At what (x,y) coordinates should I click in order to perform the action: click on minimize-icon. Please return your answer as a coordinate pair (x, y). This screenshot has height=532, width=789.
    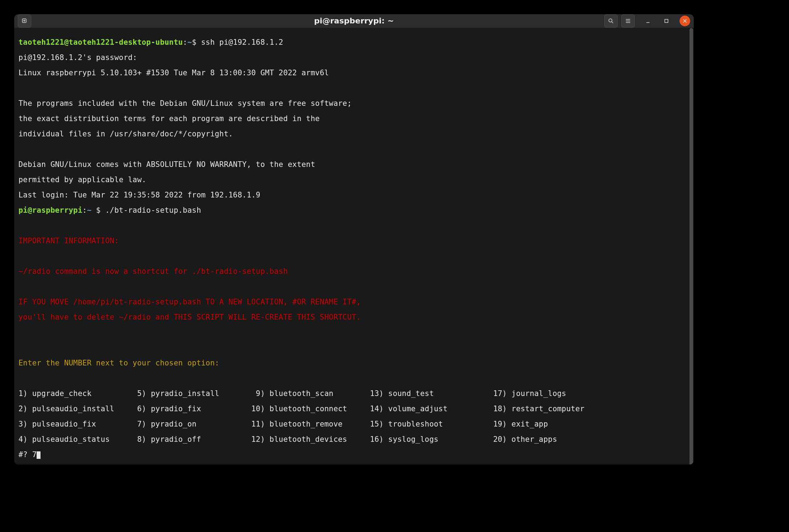
    Looking at the image, I should click on (648, 21).